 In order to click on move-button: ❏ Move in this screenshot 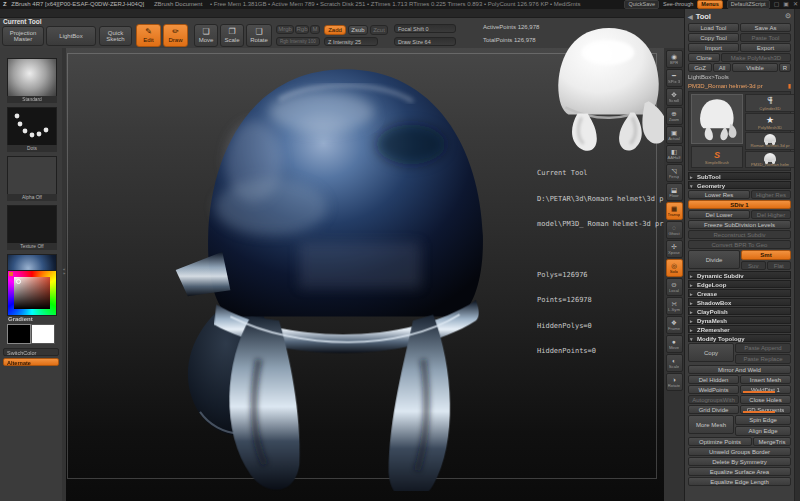, I will do `click(206, 36)`.